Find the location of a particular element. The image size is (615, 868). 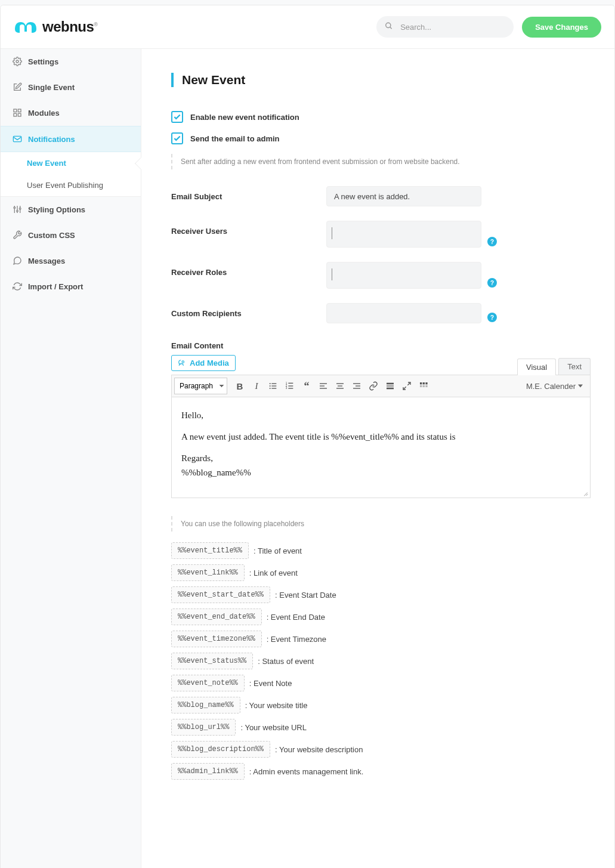

bold-icon: B is located at coordinates (240, 386).